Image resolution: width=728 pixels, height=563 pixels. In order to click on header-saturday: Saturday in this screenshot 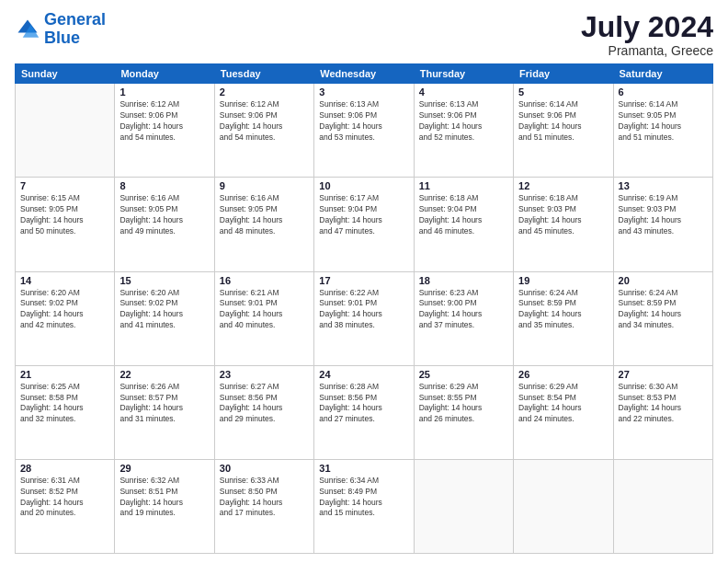, I will do `click(663, 74)`.